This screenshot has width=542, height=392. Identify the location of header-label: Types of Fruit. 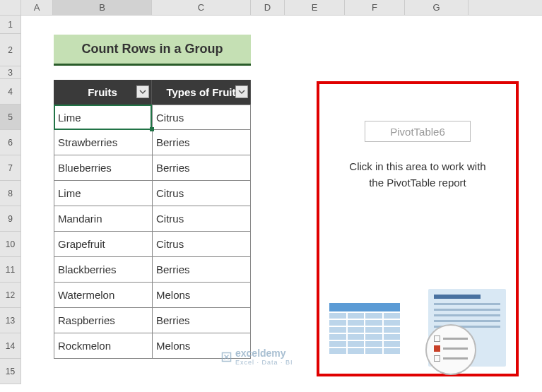
(201, 92).